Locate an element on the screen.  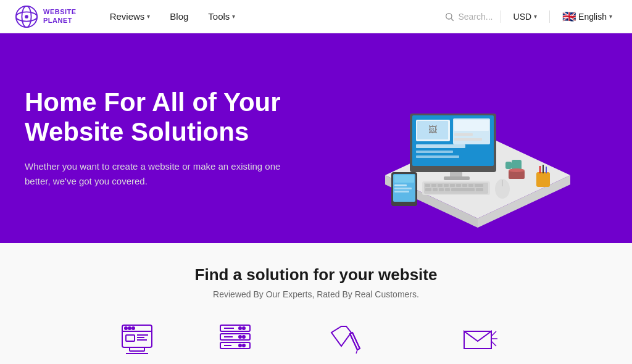
solutions-title: Find a solution for your website is located at coordinates (316, 275).